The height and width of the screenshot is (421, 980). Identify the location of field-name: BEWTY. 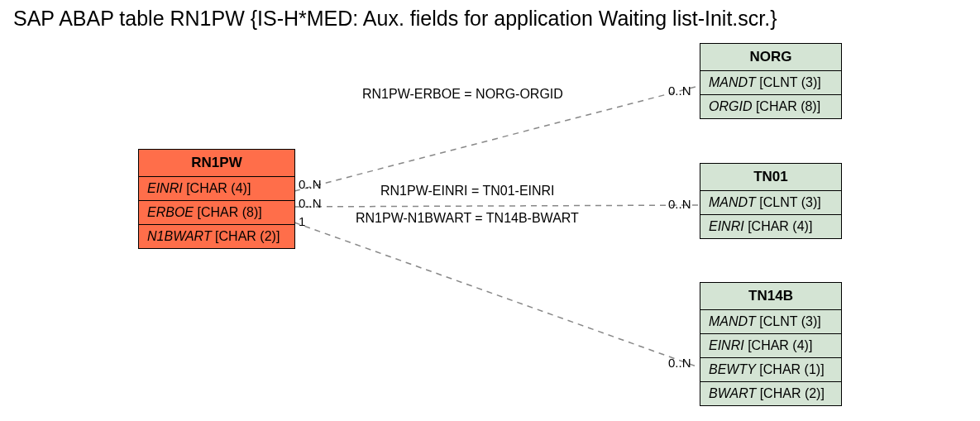
(733, 369).